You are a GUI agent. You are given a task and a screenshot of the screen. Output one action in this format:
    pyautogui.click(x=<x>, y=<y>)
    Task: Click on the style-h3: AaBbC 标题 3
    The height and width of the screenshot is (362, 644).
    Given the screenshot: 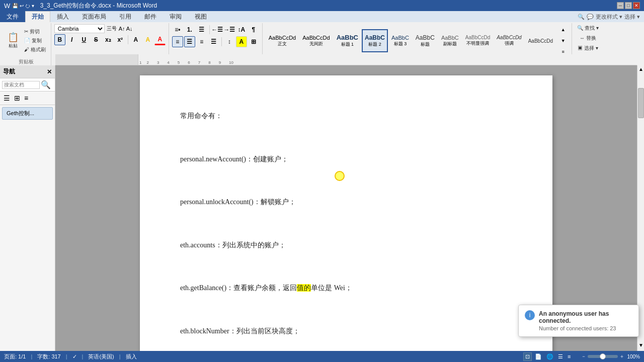 What is the action you would take?
    pyautogui.click(x=400, y=41)
    